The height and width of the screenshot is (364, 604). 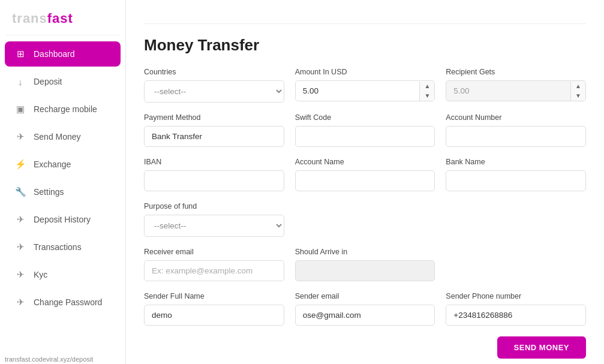 I want to click on sidebar-item-kyc: ✈ Kyc, so click(x=62, y=275).